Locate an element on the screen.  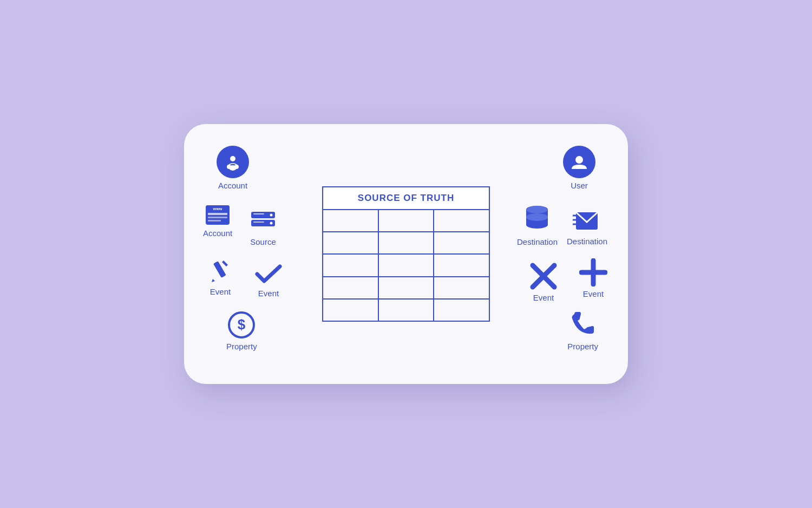
account-icon is located at coordinates (233, 162).